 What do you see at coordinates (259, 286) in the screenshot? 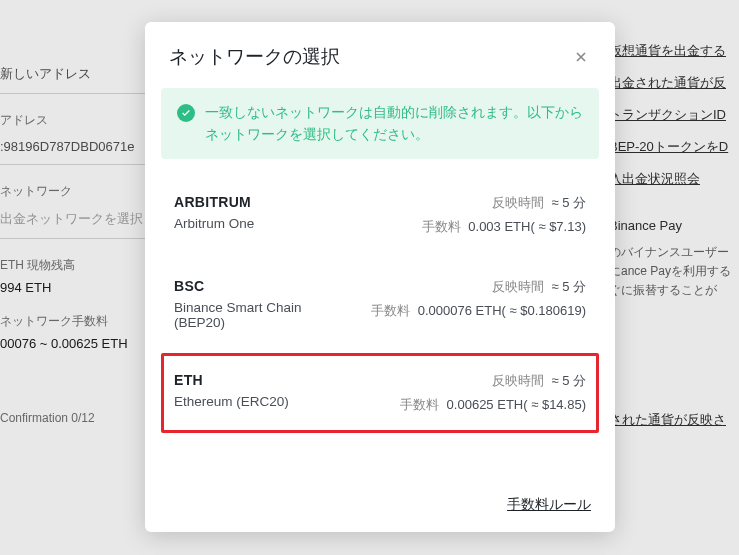
I see `network-symbol: BSC` at bounding box center [259, 286].